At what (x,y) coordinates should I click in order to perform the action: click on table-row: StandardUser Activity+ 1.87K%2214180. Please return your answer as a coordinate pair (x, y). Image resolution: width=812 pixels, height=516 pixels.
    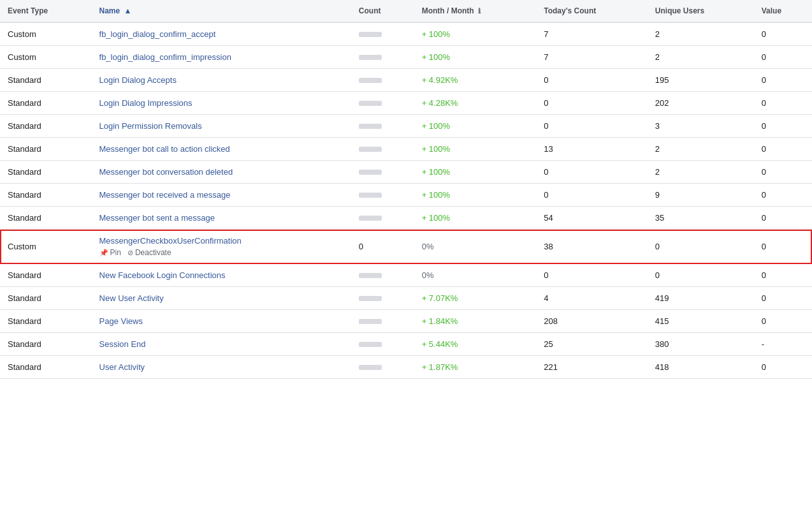
    Looking at the image, I should click on (406, 367).